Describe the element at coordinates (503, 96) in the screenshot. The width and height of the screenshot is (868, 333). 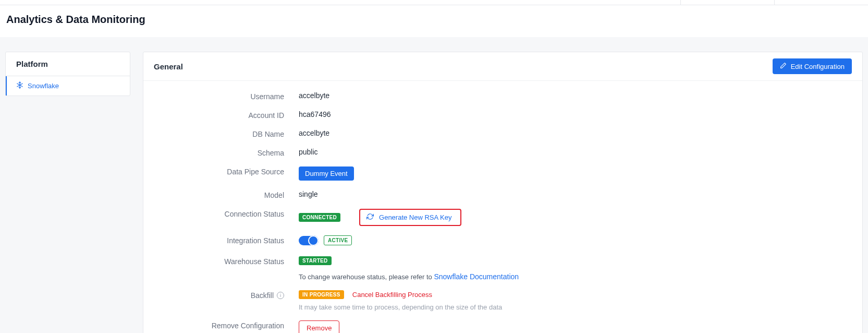
I see `field-username: Username accelbyte` at that location.